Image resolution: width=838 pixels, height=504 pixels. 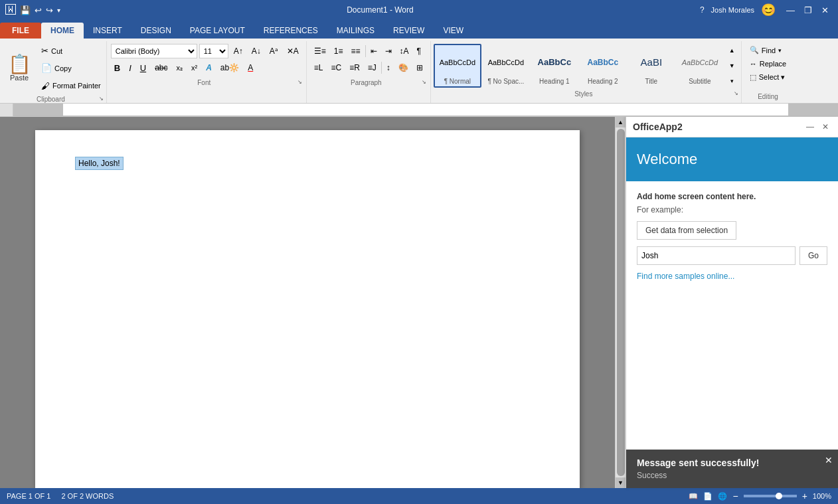 I want to click on decrease-indent-button: ⇤, so click(x=374, y=51).